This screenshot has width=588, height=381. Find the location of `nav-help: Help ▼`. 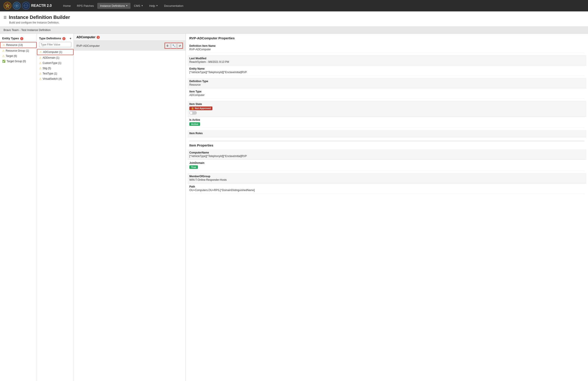

nav-help: Help ▼ is located at coordinates (154, 6).